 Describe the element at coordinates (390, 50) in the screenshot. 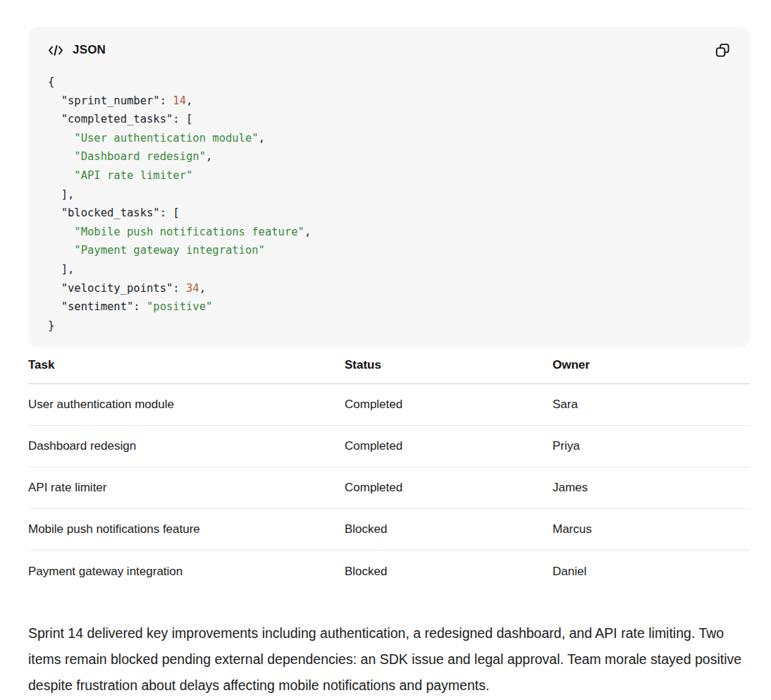

I see `code-card-header: JSON` at that location.